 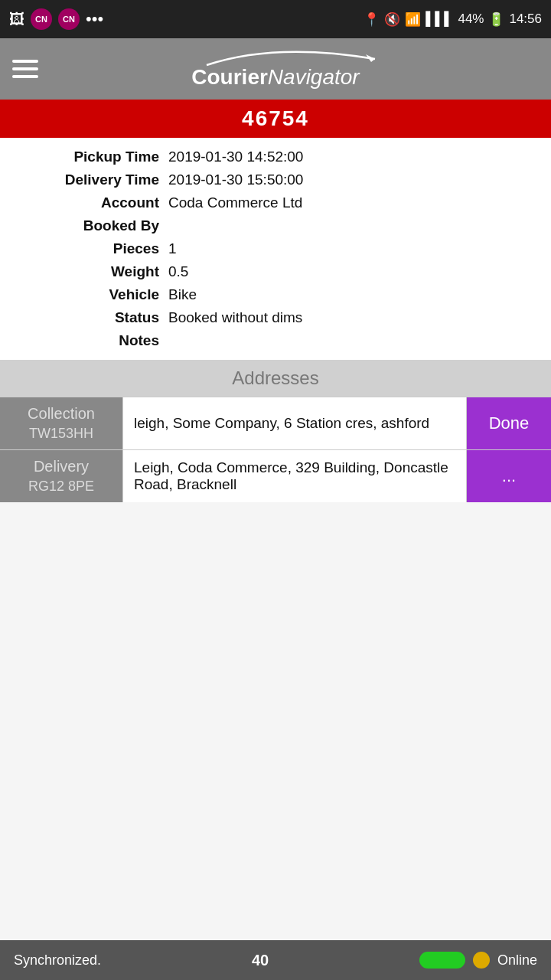 I want to click on pickup-time-value: 2019-01-30 14:52:00, so click(x=352, y=157).